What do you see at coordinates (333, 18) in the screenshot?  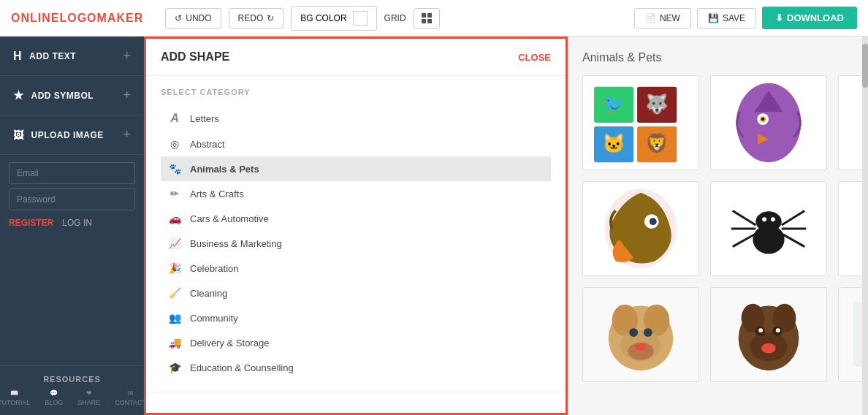 I see `bg-color-control: BG COLOR` at bounding box center [333, 18].